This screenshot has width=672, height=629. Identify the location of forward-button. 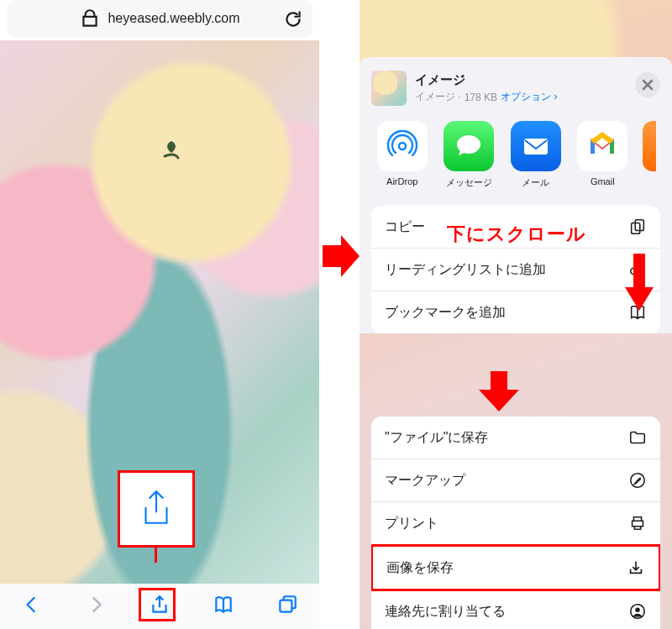
(96, 606).